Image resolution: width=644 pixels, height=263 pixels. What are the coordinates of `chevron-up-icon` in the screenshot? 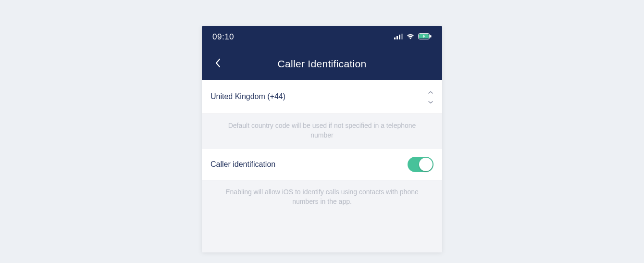 It's located at (431, 92).